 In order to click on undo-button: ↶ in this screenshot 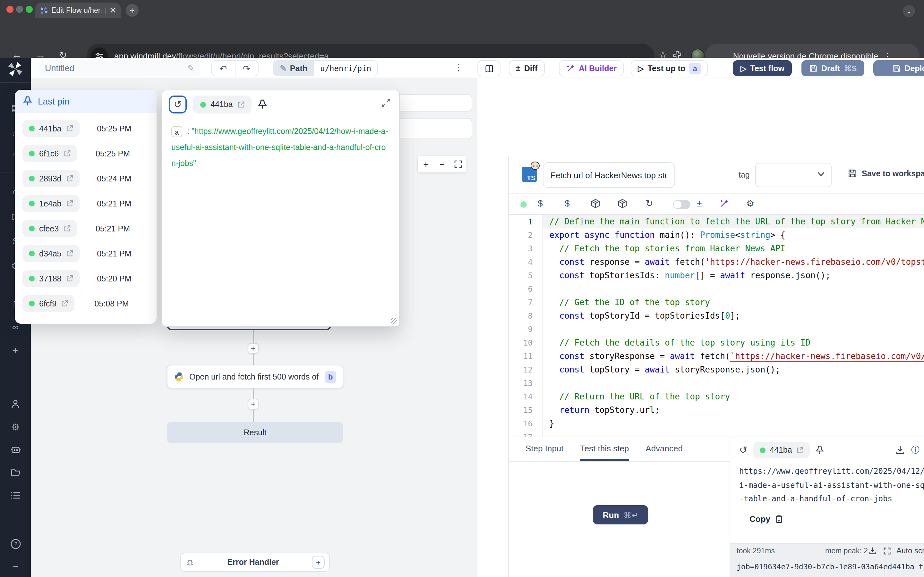, I will do `click(224, 68)`.